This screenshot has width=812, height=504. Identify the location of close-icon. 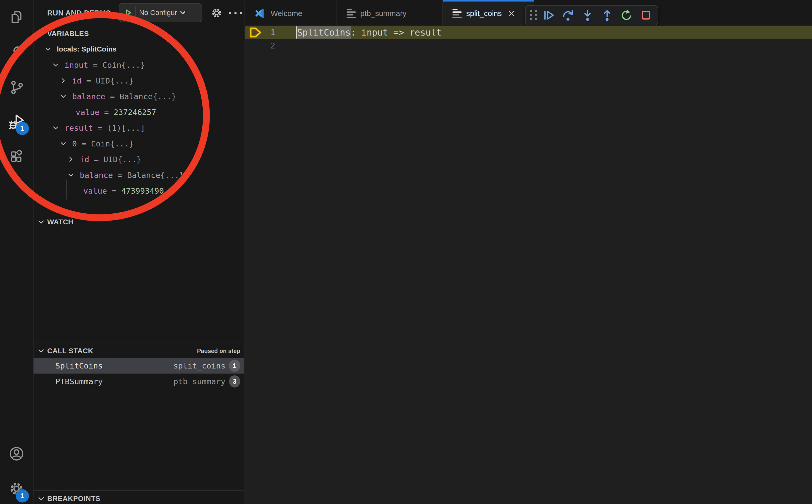
(512, 13).